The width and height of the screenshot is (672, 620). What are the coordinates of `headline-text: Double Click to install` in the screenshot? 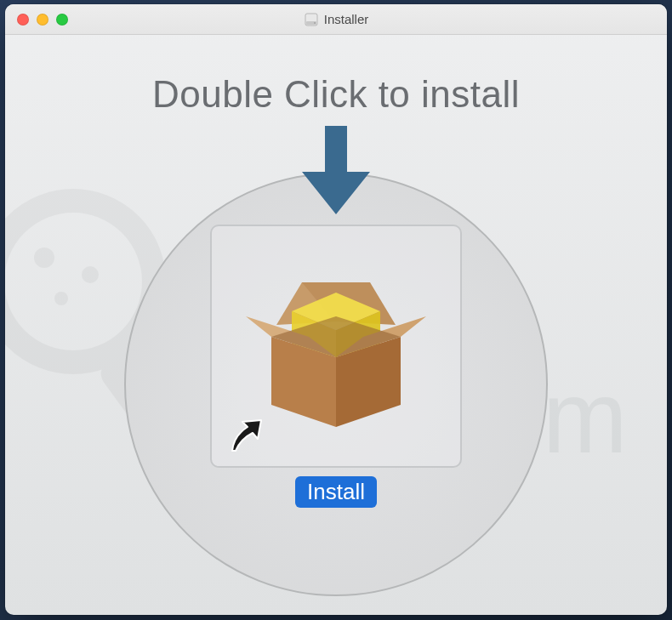 It's located at (336, 94).